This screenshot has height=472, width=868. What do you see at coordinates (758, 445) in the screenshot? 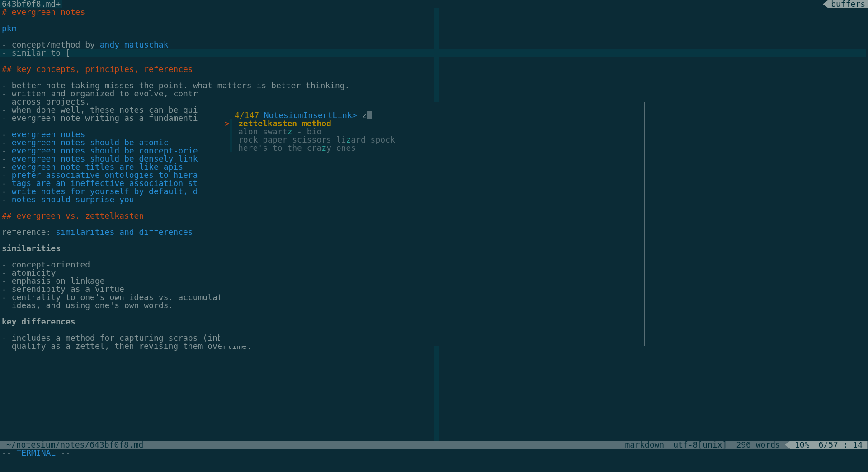
I see `status-wordcount: 296 words` at bounding box center [758, 445].